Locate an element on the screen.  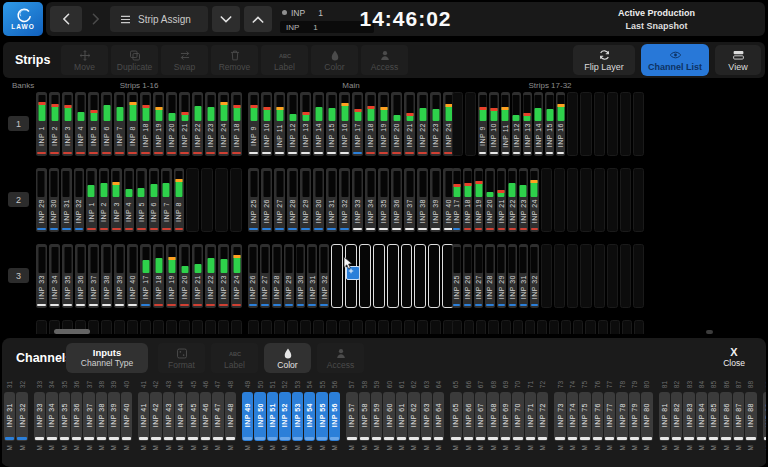
channel-tile: INP 62 is located at coordinates (414, 416).